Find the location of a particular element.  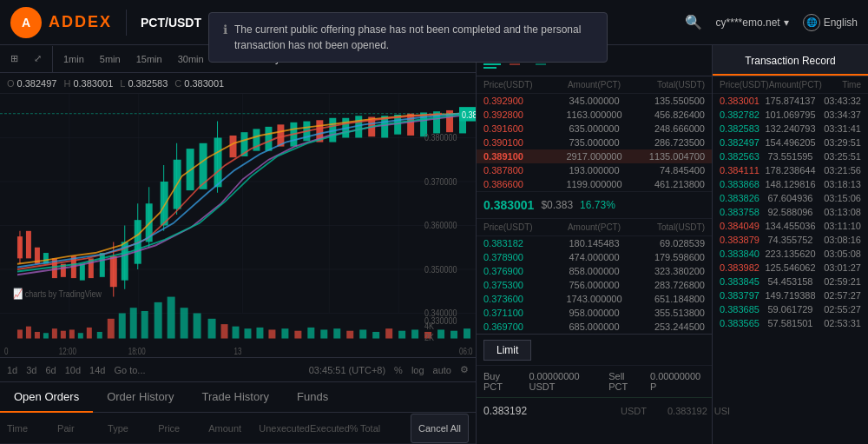

ob-col-headers: Price(USDT) Amount(PCT) Total(USDT) is located at coordinates (594, 85).